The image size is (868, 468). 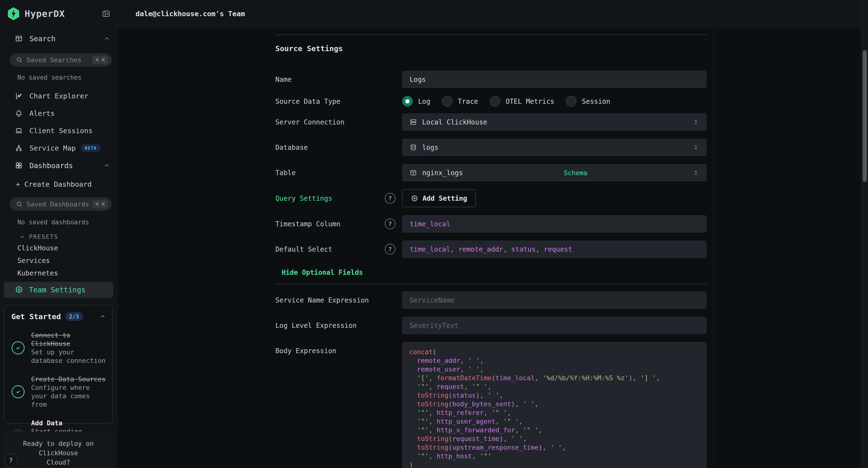 What do you see at coordinates (61, 204) in the screenshot?
I see `saved-dashboards-input: Saved Dashboards ⌘ K` at bounding box center [61, 204].